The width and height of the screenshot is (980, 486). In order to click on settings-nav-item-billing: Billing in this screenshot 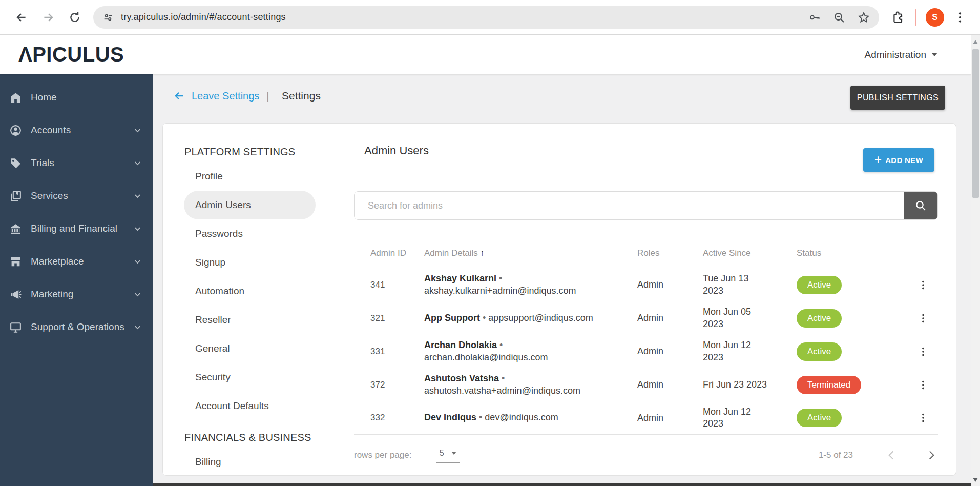, I will do `click(248, 461)`.